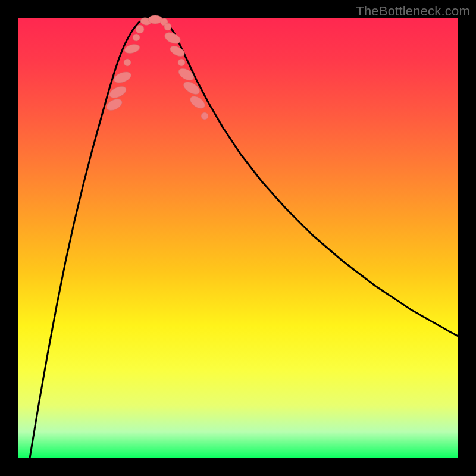 This screenshot has width=476, height=476. I want to click on watermark-text: TheBottleneck.com, so click(413, 11).